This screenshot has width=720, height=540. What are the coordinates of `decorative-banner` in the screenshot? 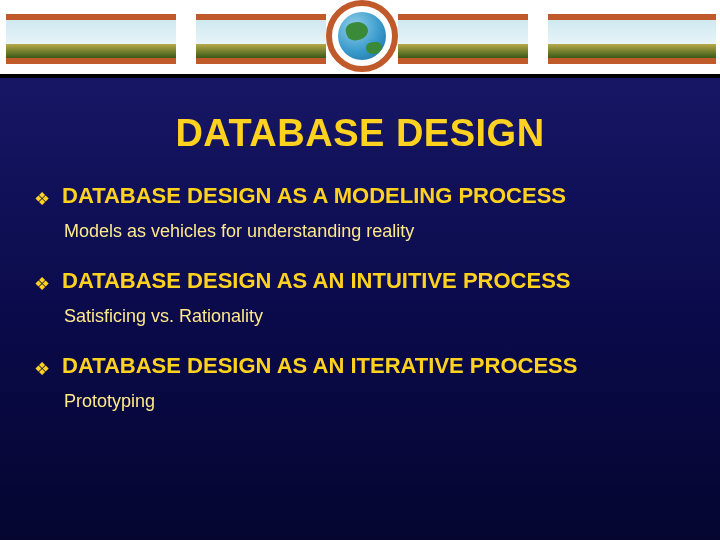 It's located at (360, 39).